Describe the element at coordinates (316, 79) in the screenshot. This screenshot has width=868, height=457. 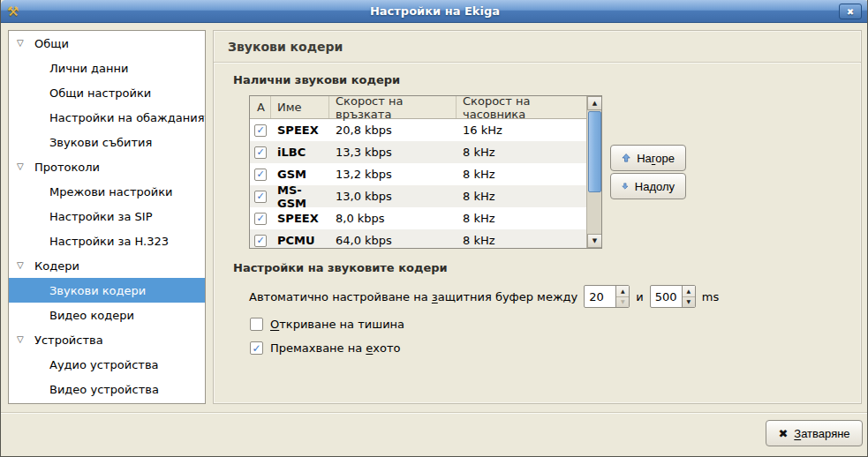
I see `section-available-codecs-title: Налични звукови кодери` at that location.